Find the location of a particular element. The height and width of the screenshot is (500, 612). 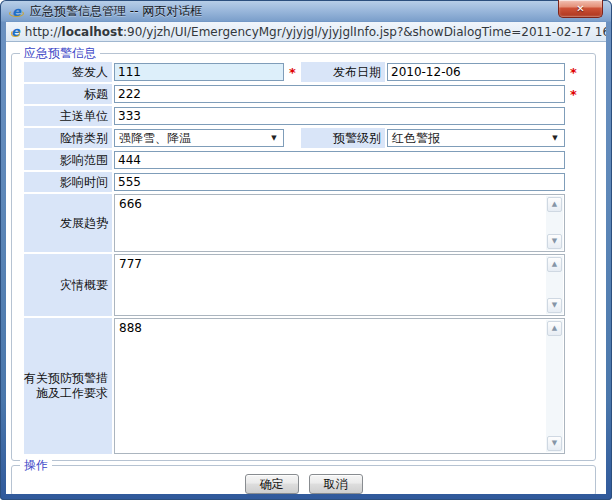

publish-date-label: 发布日期 is located at coordinates (343, 72).